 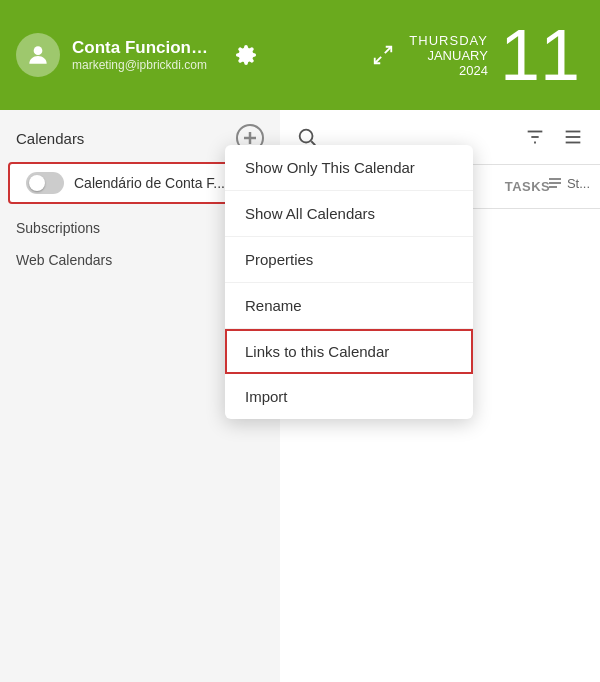 What do you see at coordinates (578, 184) in the screenshot?
I see `start-label: St...` at bounding box center [578, 184].